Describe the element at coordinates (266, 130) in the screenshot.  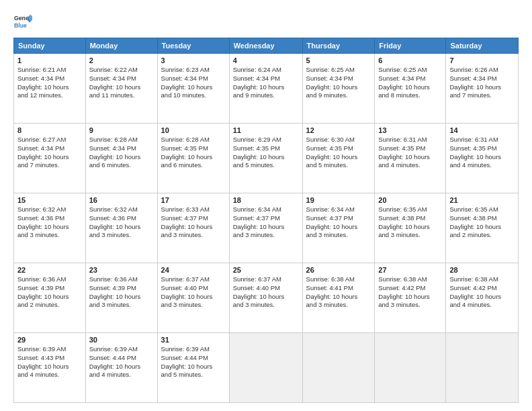
I see `day-number: 11` at that location.